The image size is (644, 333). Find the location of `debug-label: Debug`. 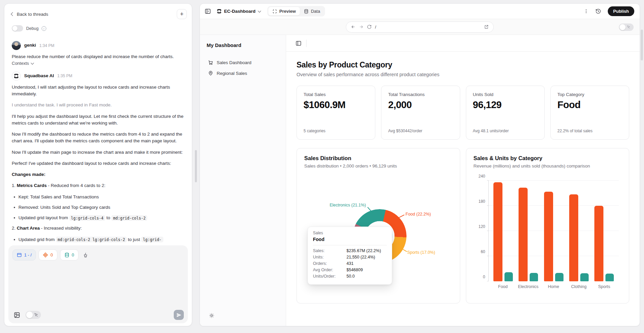

debug-label: Debug is located at coordinates (32, 29).